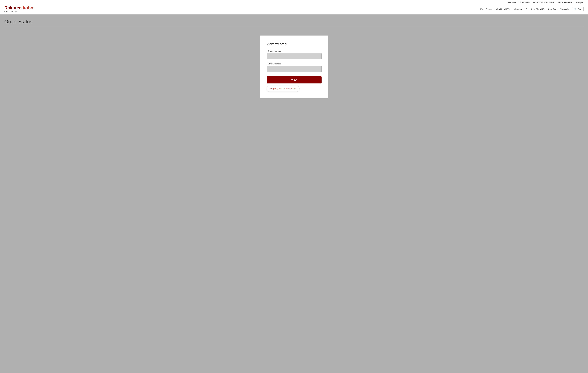  Describe the element at coordinates (294, 51) in the screenshot. I see `order-number-label: * Order Number` at that location.